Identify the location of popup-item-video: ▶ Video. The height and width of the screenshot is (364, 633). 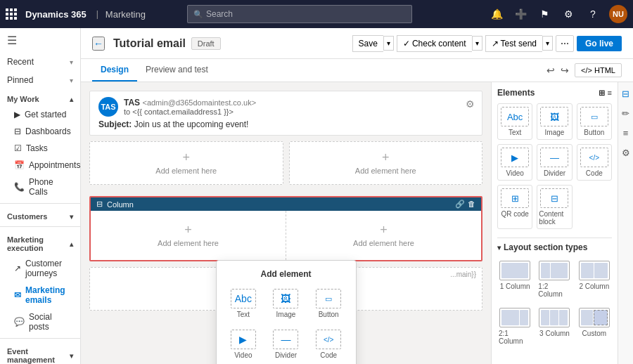
(243, 344).